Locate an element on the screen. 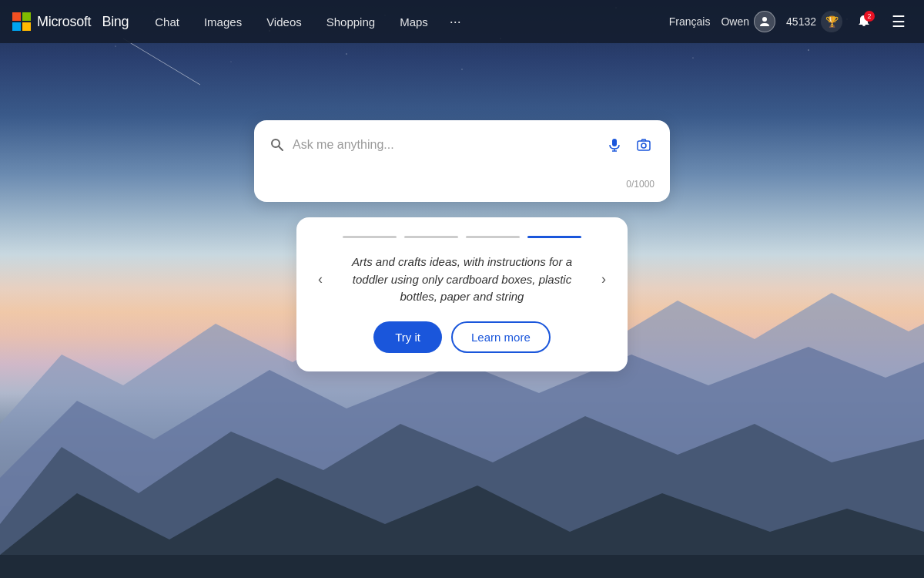 The height and width of the screenshot is (578, 924). user-avatar is located at coordinates (765, 22).